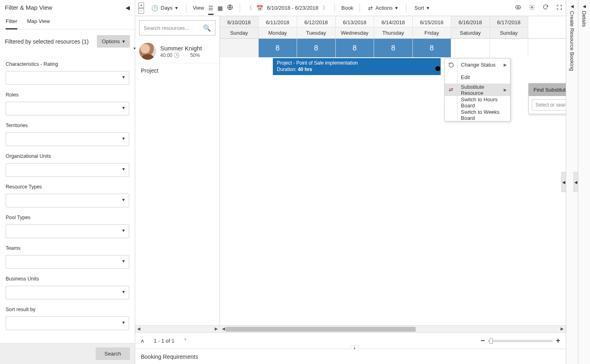  What do you see at coordinates (477, 90) in the screenshot?
I see `context-menu: Change Status ▶ Edit ⇄ Substitute Resour…` at bounding box center [477, 90].